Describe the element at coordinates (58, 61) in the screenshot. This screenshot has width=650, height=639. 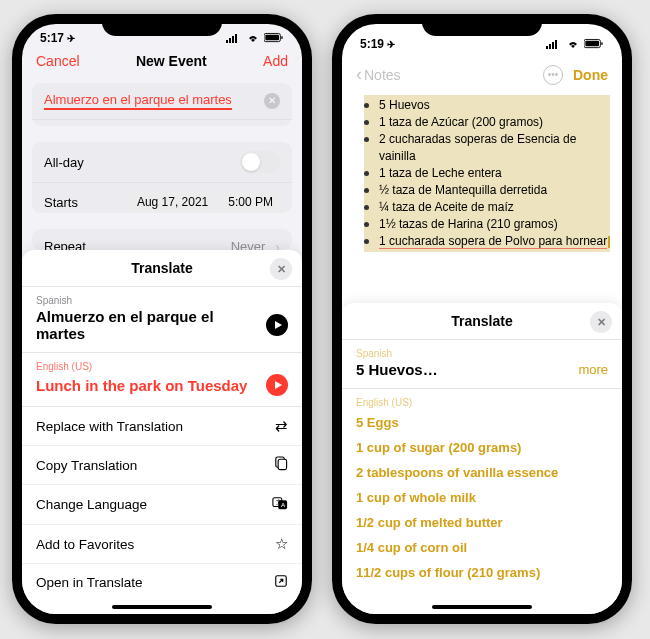
I see `cancel-button: Cancel` at that location.